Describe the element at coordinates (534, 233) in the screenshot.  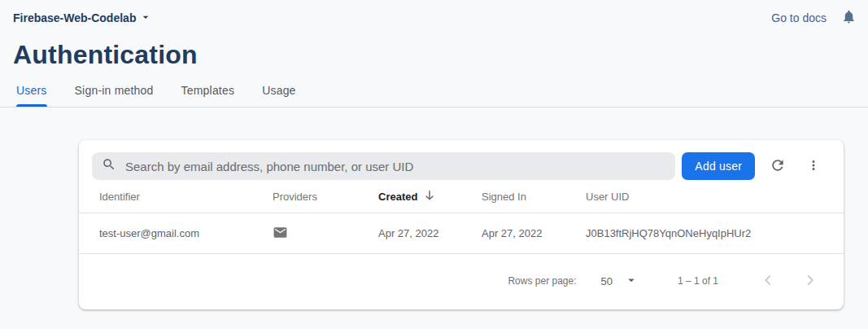
I see `cell-signed-in: Apr 27, 2022` at that location.